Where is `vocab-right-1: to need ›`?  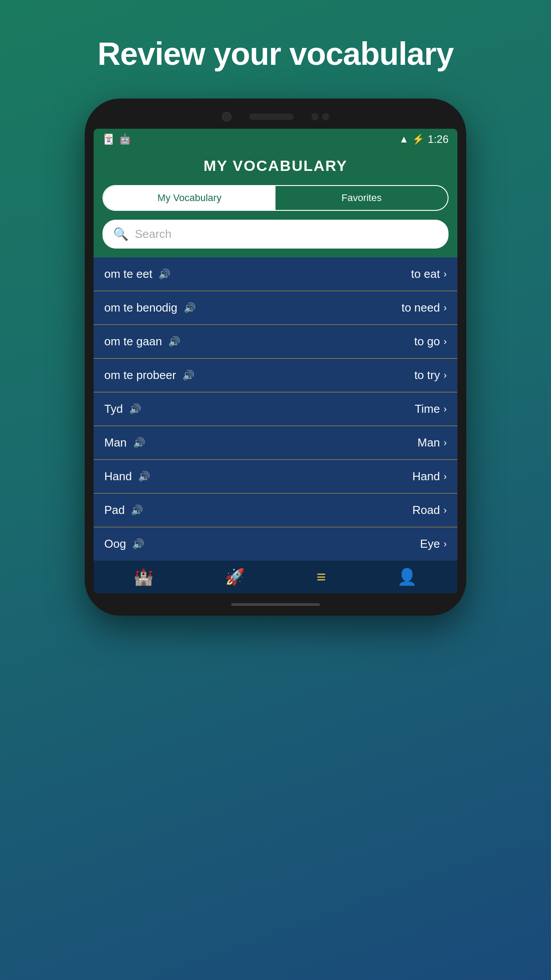 vocab-right-1: to need › is located at coordinates (424, 308).